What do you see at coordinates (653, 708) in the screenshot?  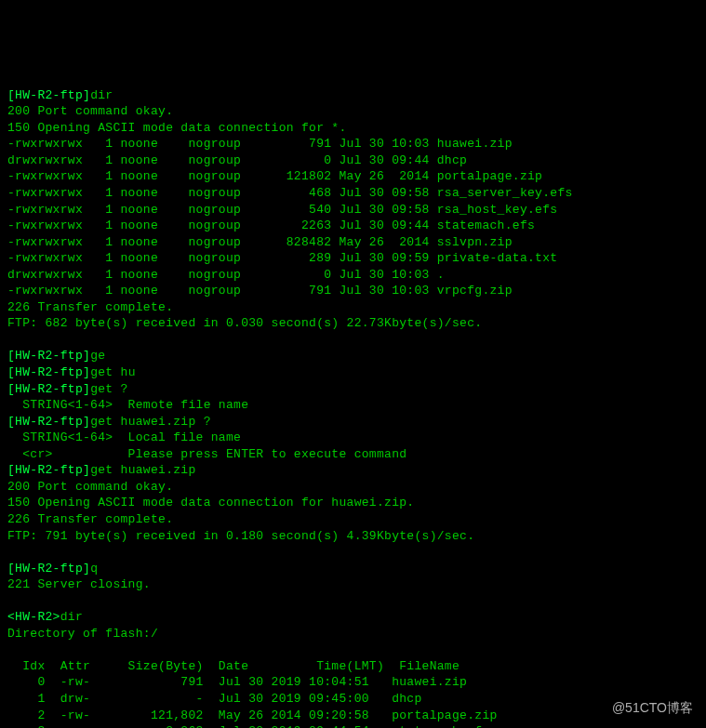 I see `watermark: @51CTO博客` at bounding box center [653, 708].